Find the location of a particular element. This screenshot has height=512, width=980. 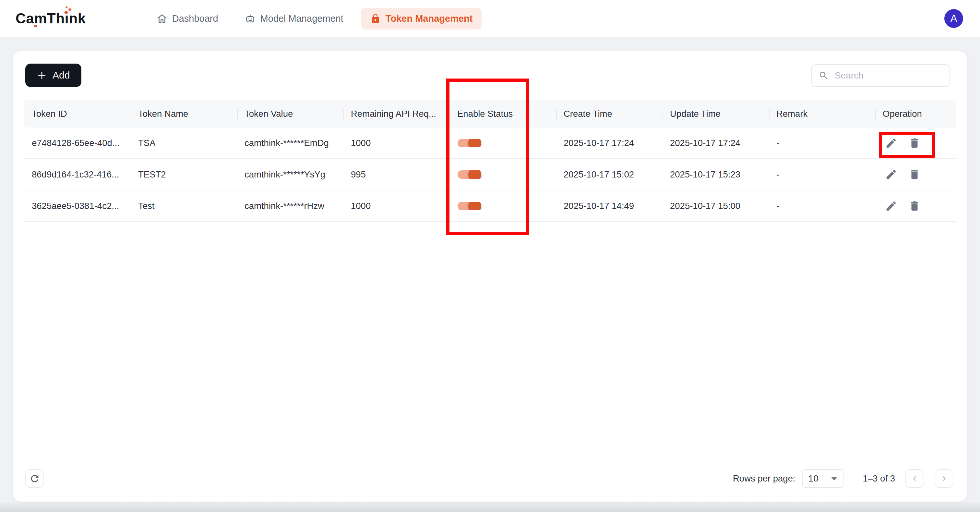

cell-create-time: 2025-10-17 17:24 is located at coordinates (609, 143).